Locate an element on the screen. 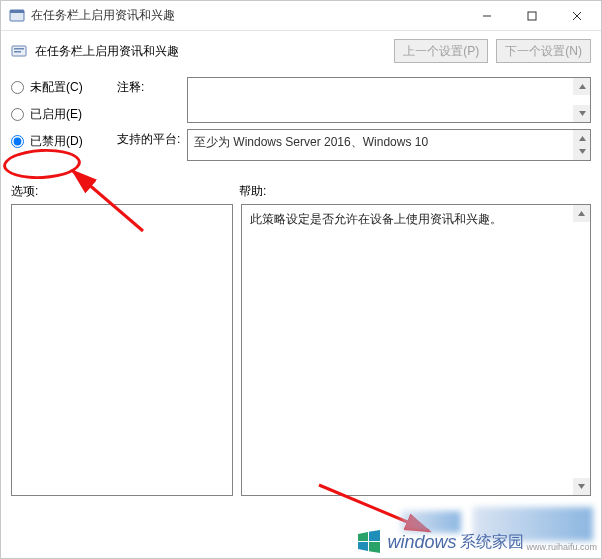  help-text: 此策略设定是否允许在设备上使用资讯和兴趣。 is located at coordinates (376, 219).